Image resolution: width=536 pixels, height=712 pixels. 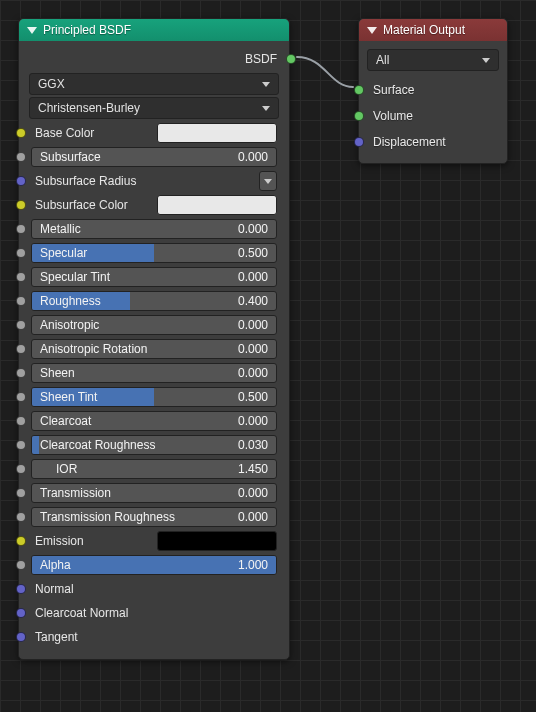 What do you see at coordinates (154, 493) in the screenshot?
I see `transmission-row: Transmission 0.000` at bounding box center [154, 493].